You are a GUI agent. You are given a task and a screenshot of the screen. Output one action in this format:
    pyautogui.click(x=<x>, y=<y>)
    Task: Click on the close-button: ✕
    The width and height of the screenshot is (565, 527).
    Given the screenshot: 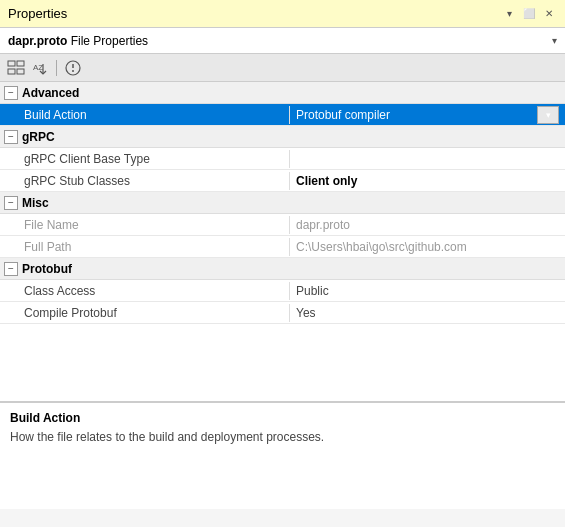 What is the action you would take?
    pyautogui.click(x=549, y=14)
    